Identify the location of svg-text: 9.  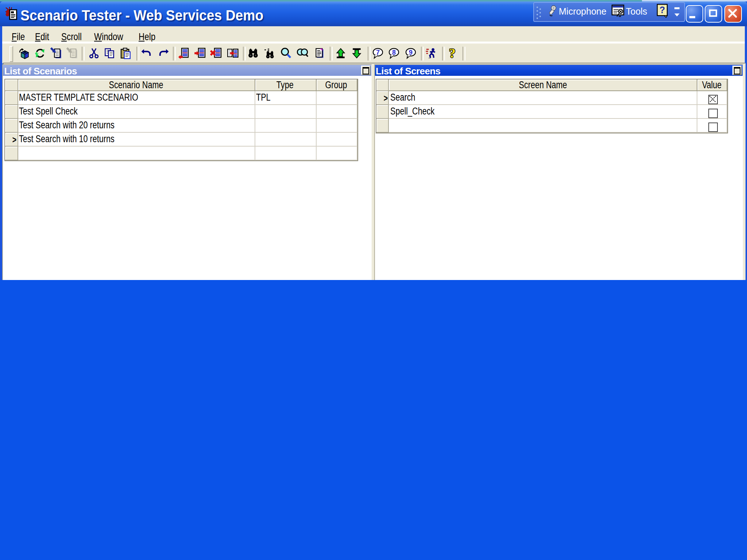
(410, 52).